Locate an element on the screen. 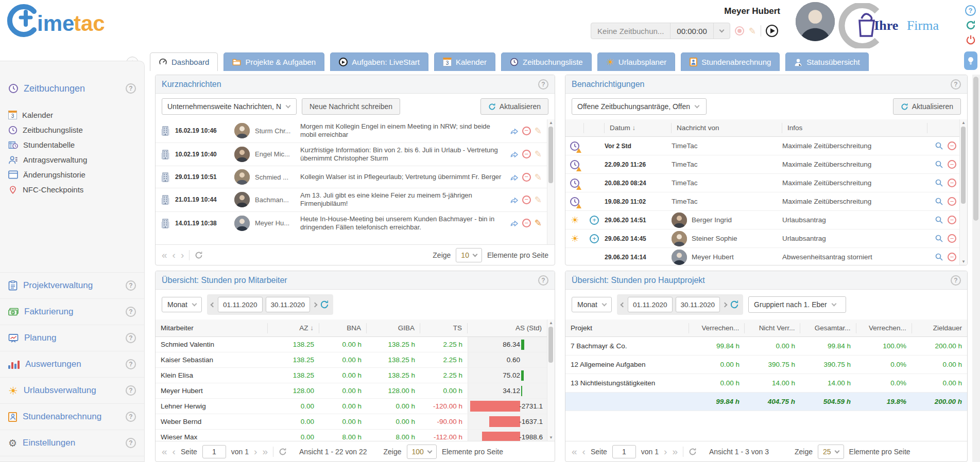 Image resolution: width=980 pixels, height=462 pixels. sidebar-item-antragsverwaltung: Antragsverwaltung is located at coordinates (72, 159).